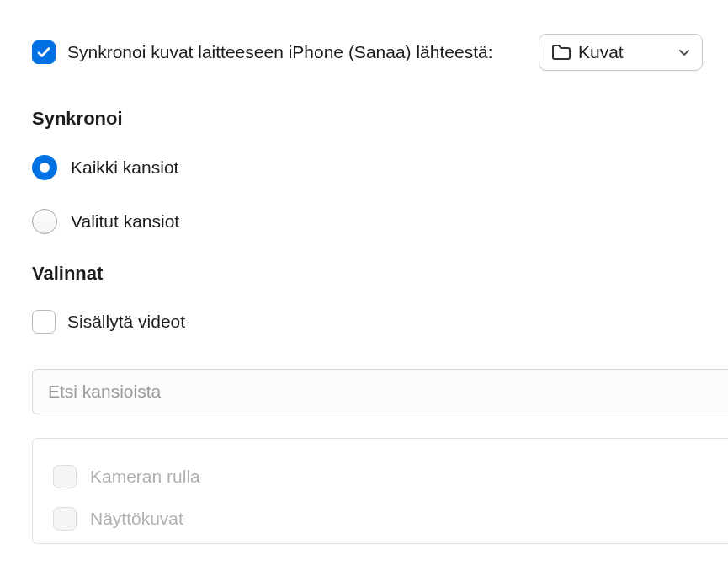 Image resolution: width=728 pixels, height=587 pixels. What do you see at coordinates (44, 52) in the screenshot?
I see `sync-photos-checkbox` at bounding box center [44, 52].